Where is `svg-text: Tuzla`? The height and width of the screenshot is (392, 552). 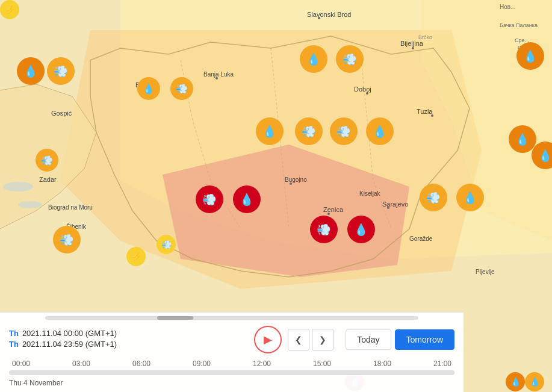
svg-text: Tuzla is located at coordinates (425, 111).